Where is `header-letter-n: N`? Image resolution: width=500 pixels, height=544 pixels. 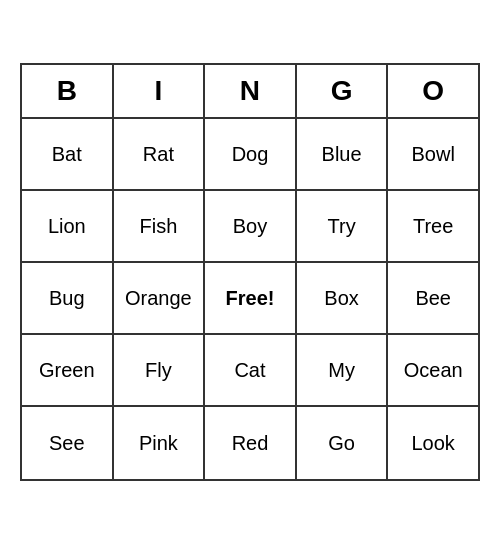
header-letter-n: N is located at coordinates (251, 92).